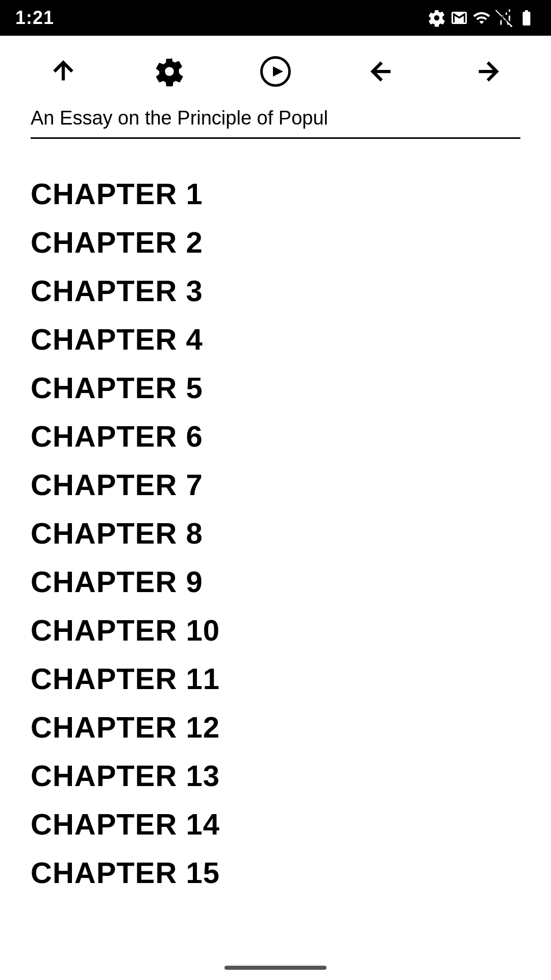 The image size is (551, 980). Describe the element at coordinates (276, 485) in the screenshot. I see `chapter-item: CHAPTER 7` at that location.